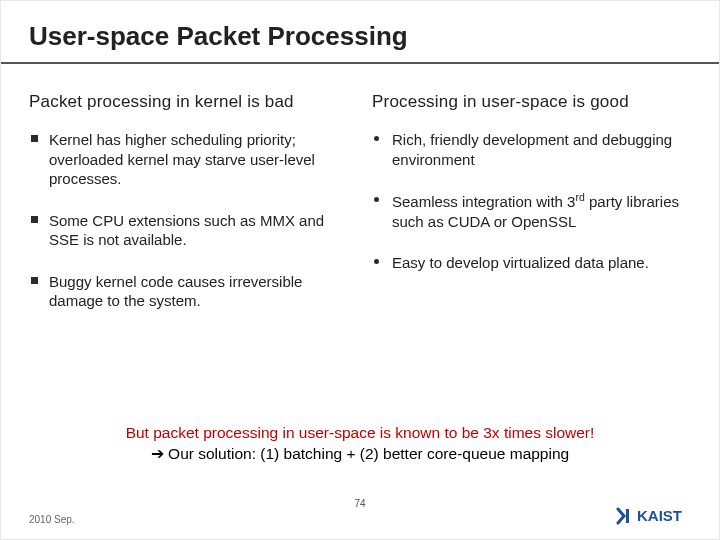  What do you see at coordinates (532, 111) in the screenshot?
I see `right-heading: Processing in user-space is good` at bounding box center [532, 111].